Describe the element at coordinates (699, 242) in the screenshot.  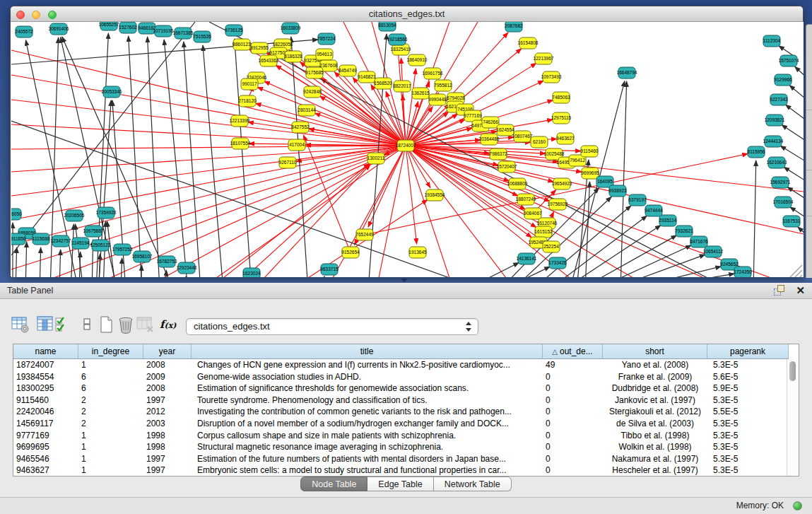
I see `graph-node: 8471676` at that location.